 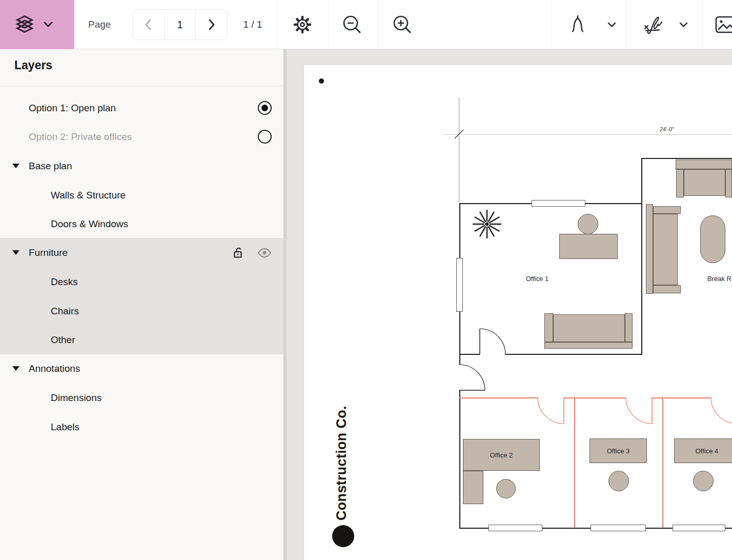 I want to click on office1-door, so click(x=493, y=342).